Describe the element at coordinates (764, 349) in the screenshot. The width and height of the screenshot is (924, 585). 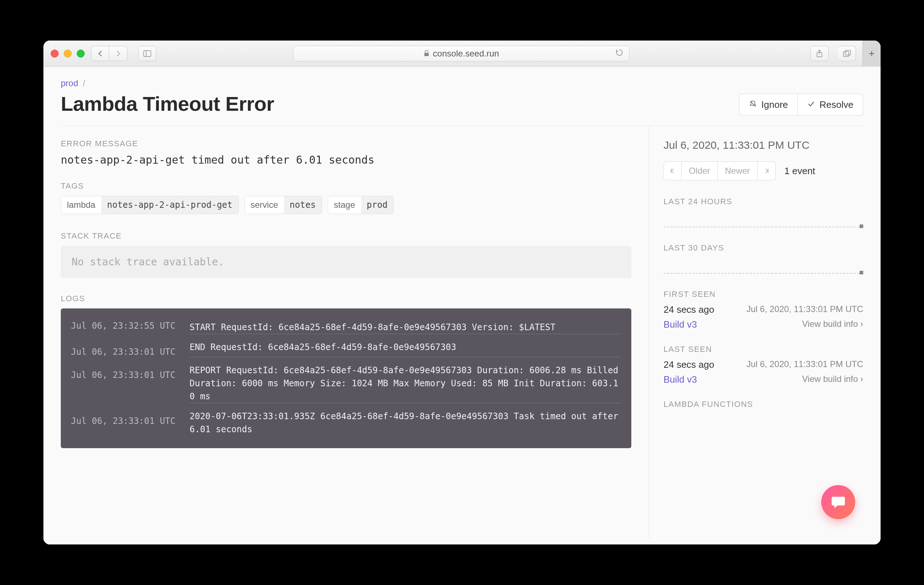
I see `last-seen-label: LAST SEEN` at that location.